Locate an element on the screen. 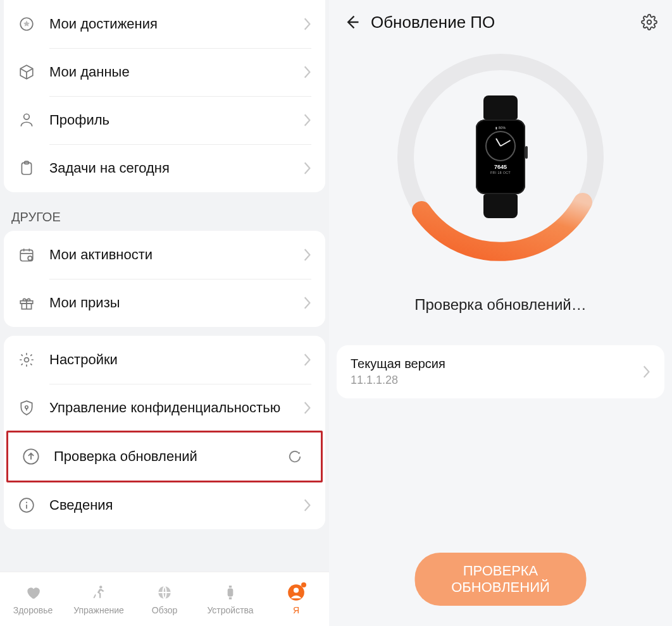  row-label: Управление конфиденциальностью is located at coordinates (176, 408).